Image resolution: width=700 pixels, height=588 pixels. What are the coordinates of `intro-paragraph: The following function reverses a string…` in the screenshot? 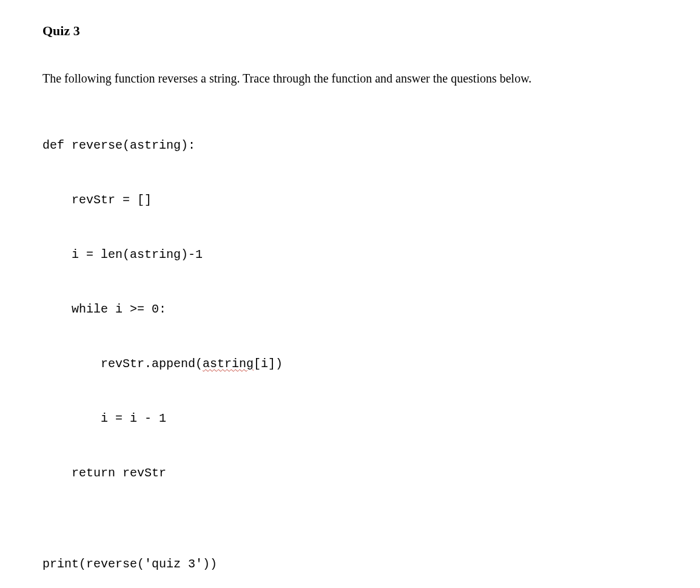 It's located at (350, 78).